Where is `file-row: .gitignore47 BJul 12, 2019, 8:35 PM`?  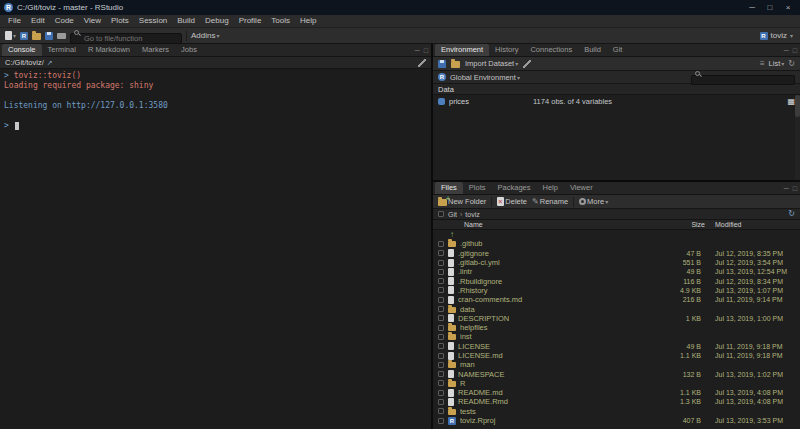 file-row: .gitignore47 BJul 12, 2019, 8:35 PM is located at coordinates (616, 254).